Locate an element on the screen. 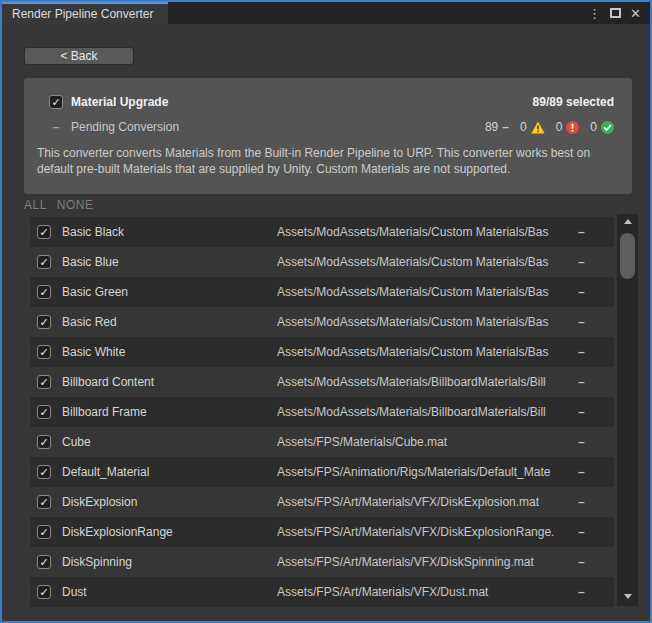 The image size is (652, 623). material-row: ✓ DiskSpinning Assets/FPS/Art/Materials/… is located at coordinates (322, 562).